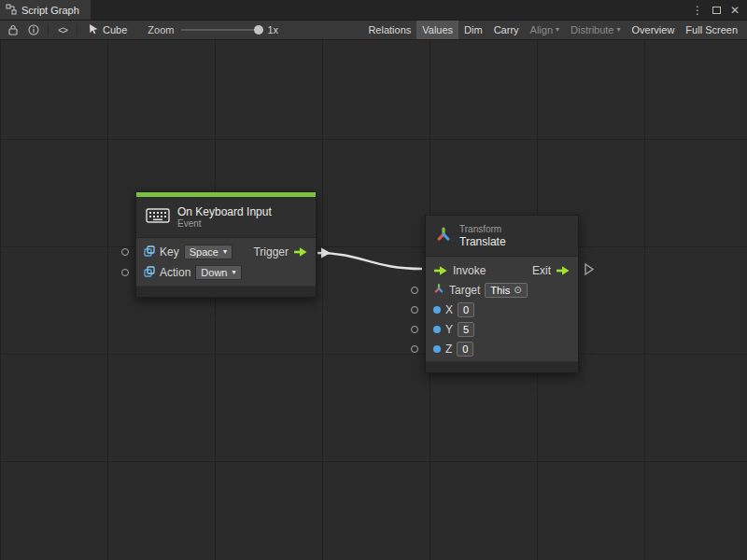  Describe the element at coordinates (34, 30) in the screenshot. I see `info-icon` at that location.